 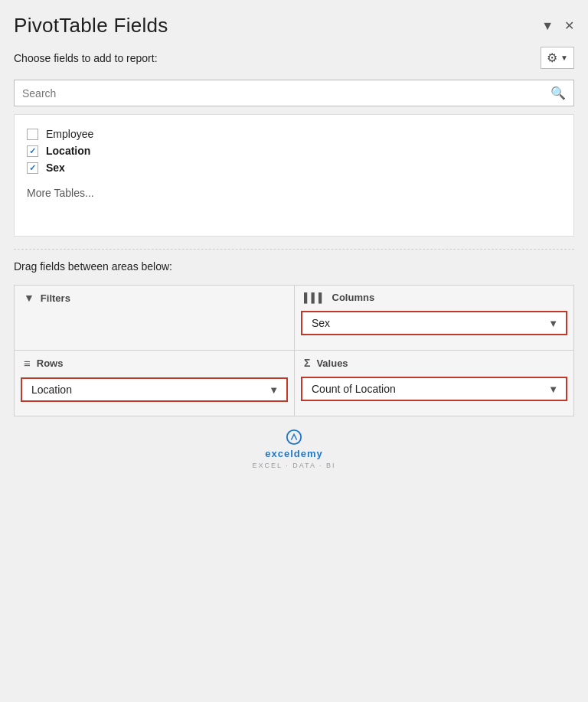 What do you see at coordinates (294, 437) in the screenshot?
I see `logo-icon` at bounding box center [294, 437].